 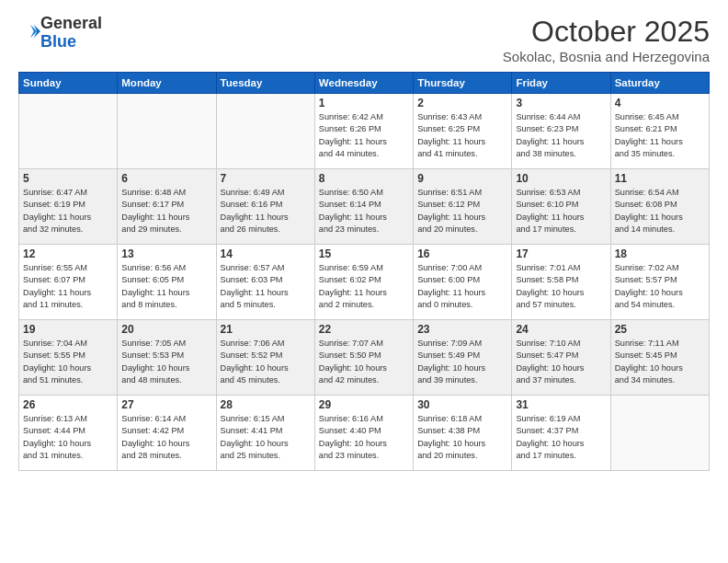 What do you see at coordinates (265, 282) in the screenshot?
I see `calendar-cell: 14Sunrise: 6:57 AM Sunset: 6:03 PM Dayli…` at bounding box center [265, 282].